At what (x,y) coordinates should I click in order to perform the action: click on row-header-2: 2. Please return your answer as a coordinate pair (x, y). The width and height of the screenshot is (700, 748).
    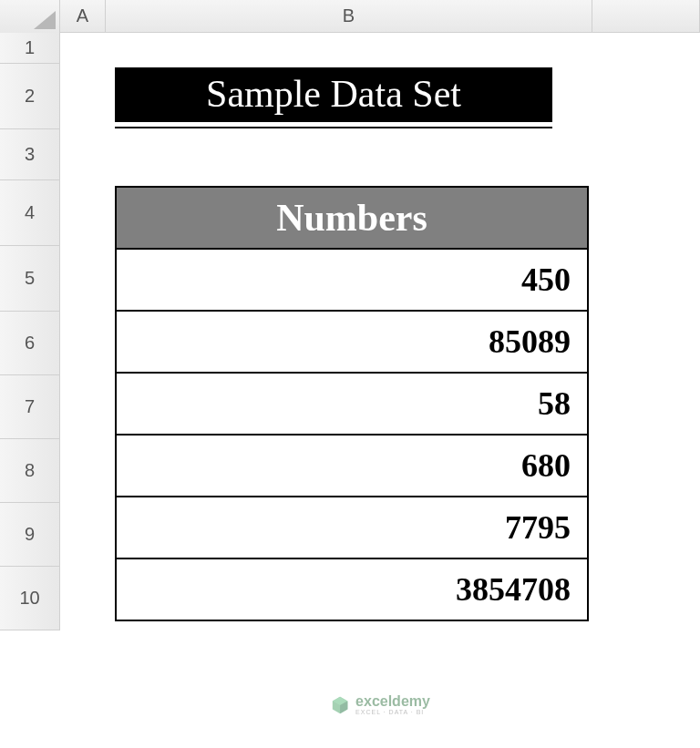
    Looking at the image, I should click on (30, 97).